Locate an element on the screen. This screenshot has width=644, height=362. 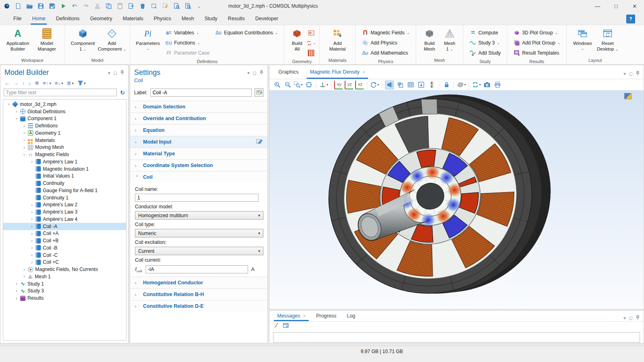
component-1-button: Component1 ⌄ is located at coordinates (83, 40).